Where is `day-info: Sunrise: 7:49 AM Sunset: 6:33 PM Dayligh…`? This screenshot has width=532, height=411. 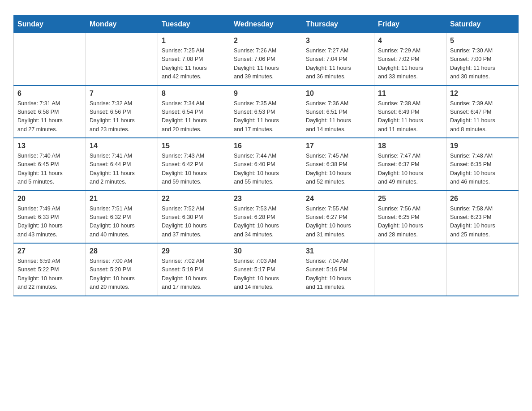 day-info: Sunrise: 7:49 AM Sunset: 6:33 PM Dayligh… is located at coordinates (50, 222).